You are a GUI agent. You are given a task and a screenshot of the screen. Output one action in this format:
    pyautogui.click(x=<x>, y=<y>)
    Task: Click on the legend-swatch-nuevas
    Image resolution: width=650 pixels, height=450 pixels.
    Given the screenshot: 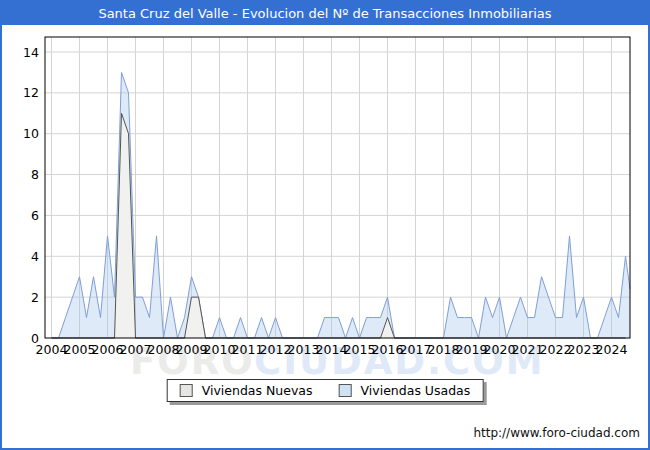 What is the action you would take?
    pyautogui.click(x=186, y=390)
    